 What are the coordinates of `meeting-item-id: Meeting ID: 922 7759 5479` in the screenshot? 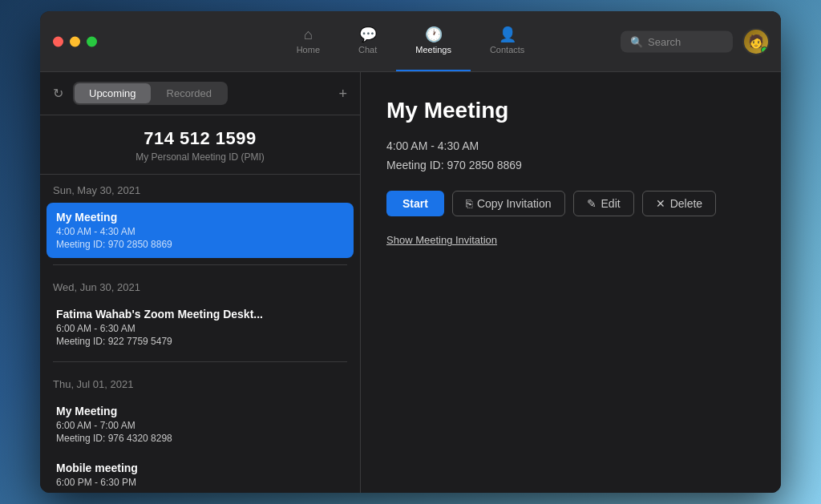 It's located at (200, 341).